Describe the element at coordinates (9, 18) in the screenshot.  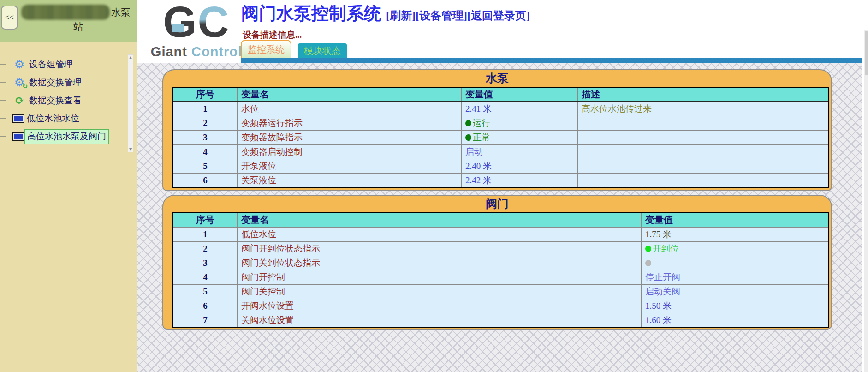
I see `sidebar-collapse-button: <<` at that location.